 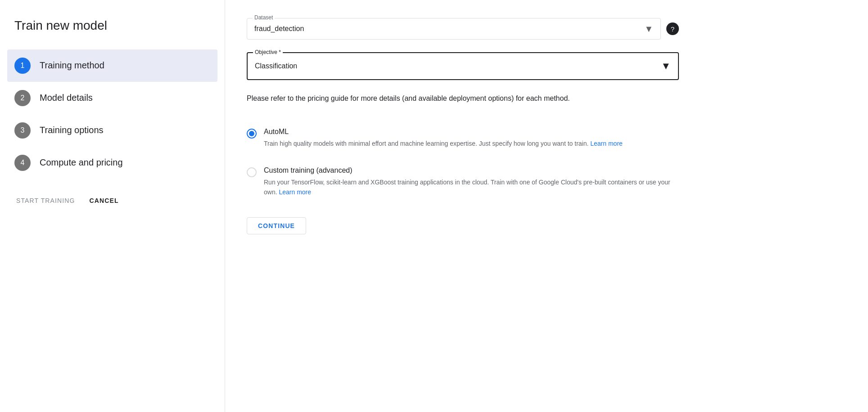 What do you see at coordinates (463, 99) in the screenshot?
I see `pricing-note: Please refer to the pricing guide for mo…` at bounding box center [463, 99].